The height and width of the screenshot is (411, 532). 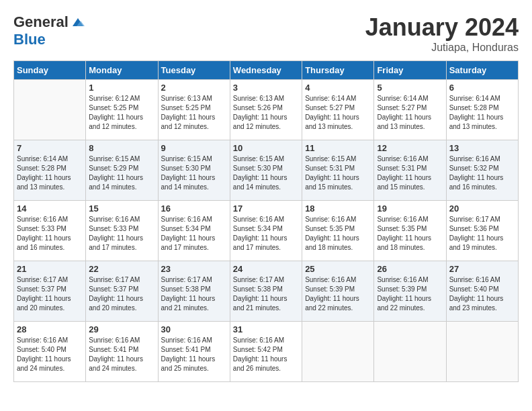 I want to click on day-number: 6, so click(x=482, y=87).